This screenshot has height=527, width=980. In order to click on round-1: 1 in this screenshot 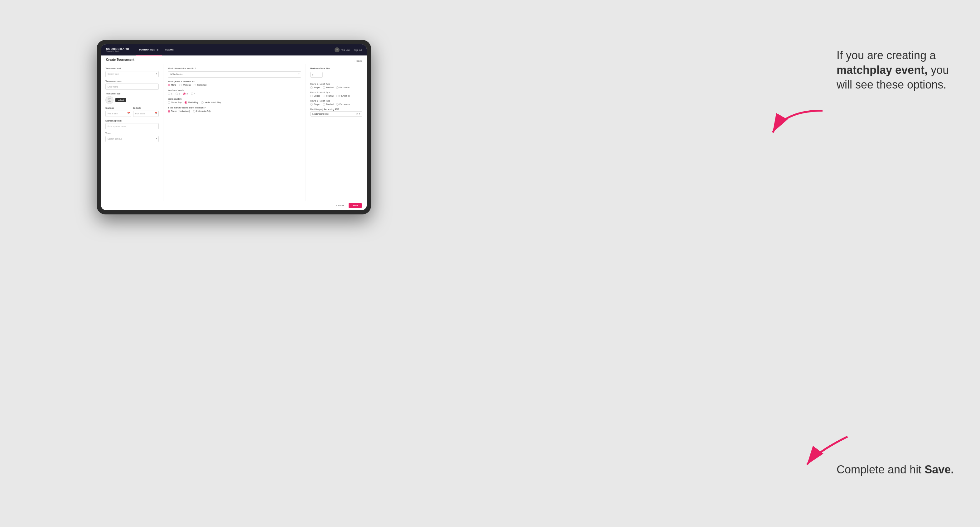, I will do `click(170, 94)`.